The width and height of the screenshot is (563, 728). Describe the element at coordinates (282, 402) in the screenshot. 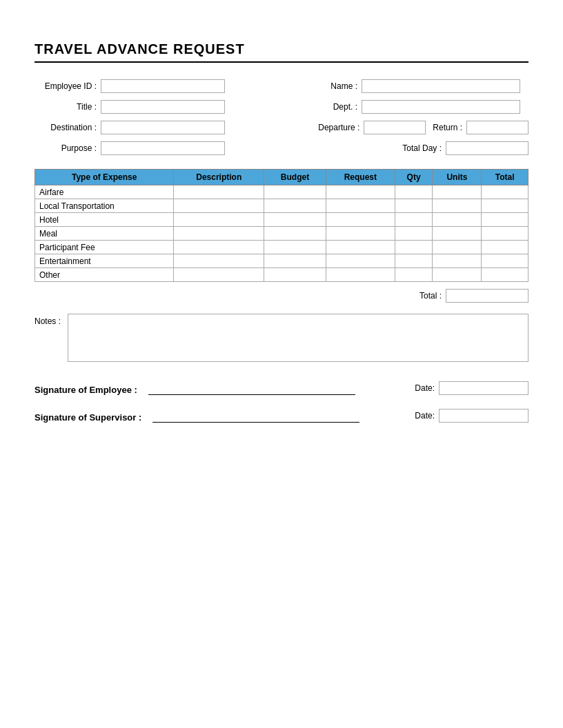

I see `signature-section: Signature of Employee : Date` at that location.